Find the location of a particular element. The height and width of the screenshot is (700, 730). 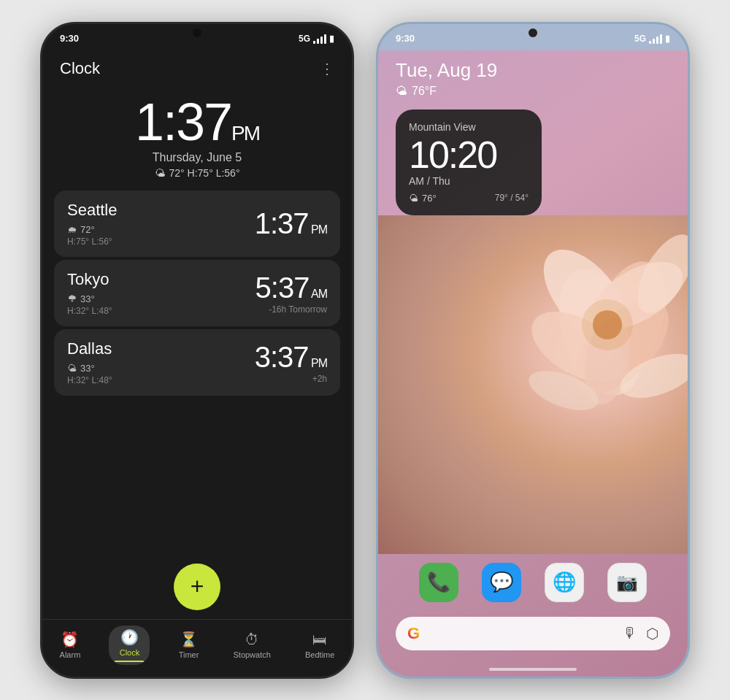

city-weather-dallas: 🌤 33° is located at coordinates (90, 368).